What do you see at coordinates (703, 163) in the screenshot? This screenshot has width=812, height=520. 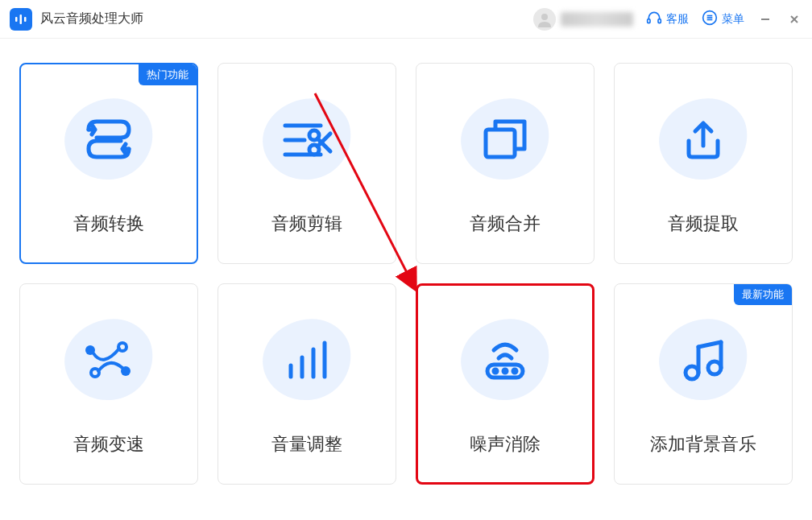 I see `card-audio-extract: 音频提取` at bounding box center [703, 163].